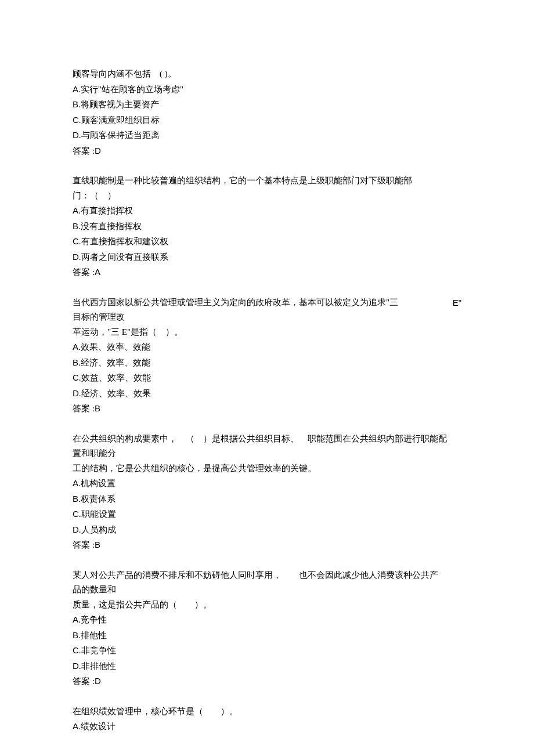  I want to click on option-text: .有直接指挥权, so click(106, 211).